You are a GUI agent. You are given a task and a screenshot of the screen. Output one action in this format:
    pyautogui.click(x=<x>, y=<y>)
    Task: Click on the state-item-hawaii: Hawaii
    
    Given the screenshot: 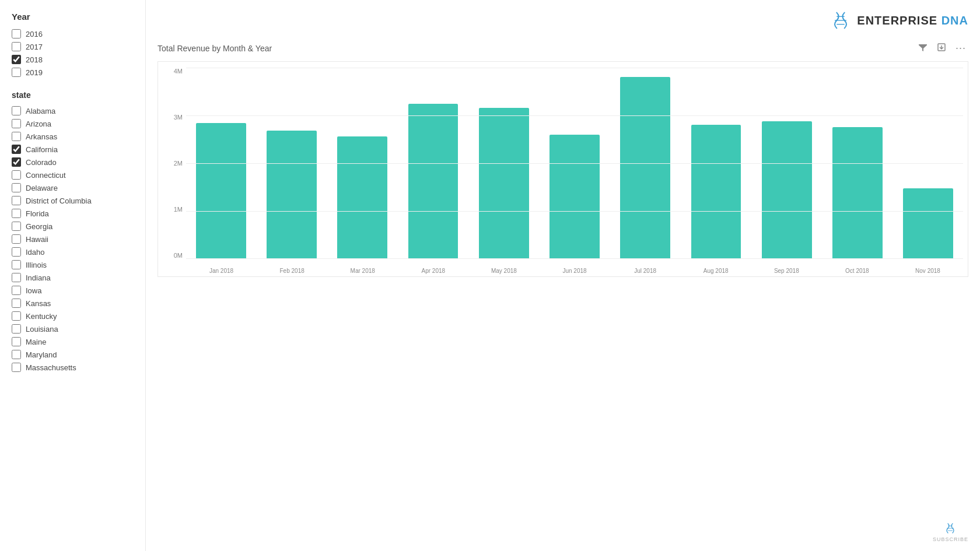 What is the action you would take?
    pyautogui.click(x=72, y=239)
    